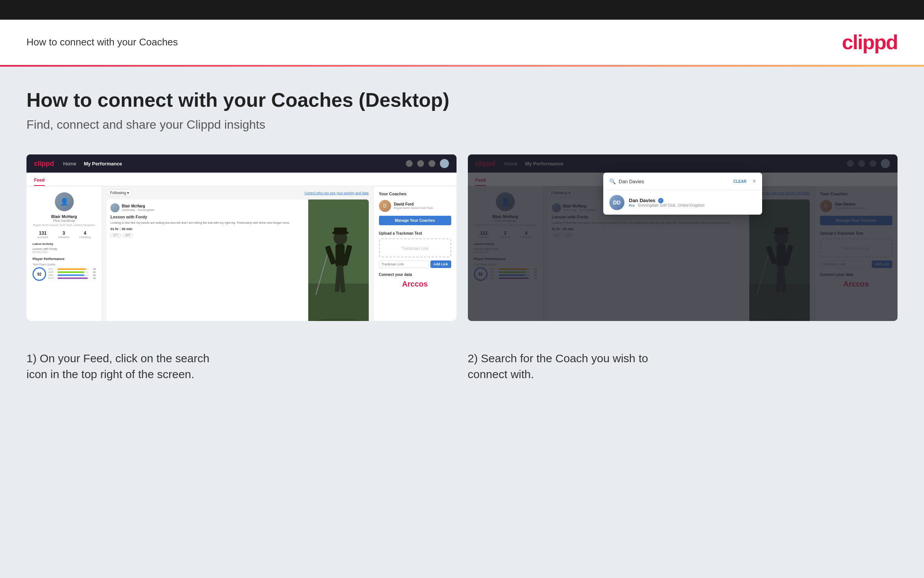 The height and width of the screenshot is (578, 924). Describe the element at coordinates (70, 164) in the screenshot. I see `nav-link-home: Home` at that location.